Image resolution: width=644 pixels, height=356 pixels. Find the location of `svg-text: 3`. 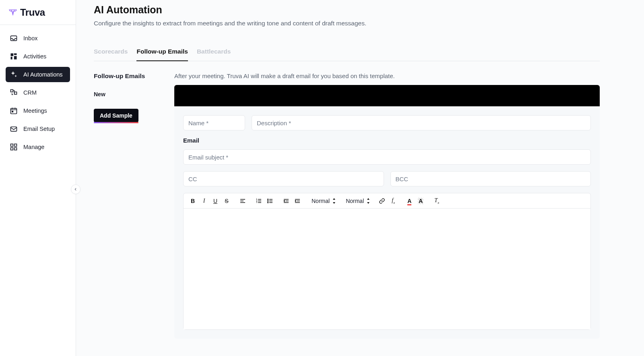

svg-text: 3 is located at coordinates (257, 202).